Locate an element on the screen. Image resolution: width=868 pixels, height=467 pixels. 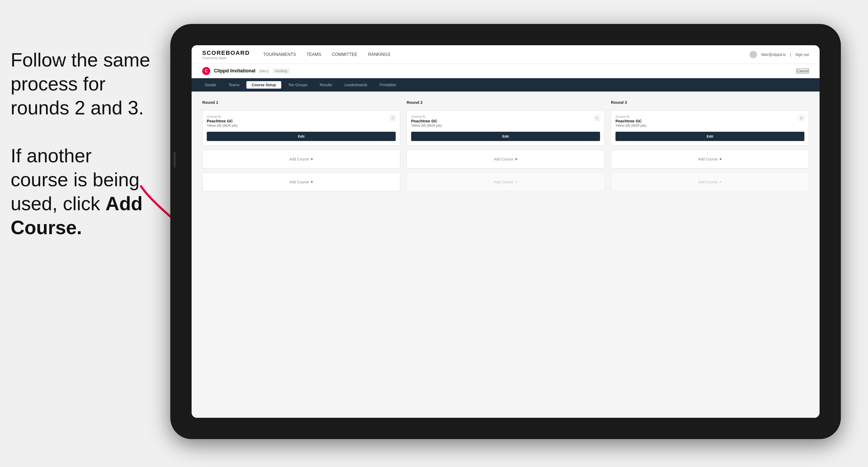
round-2-add-course-label-1: Add Course is located at coordinates (503, 159).